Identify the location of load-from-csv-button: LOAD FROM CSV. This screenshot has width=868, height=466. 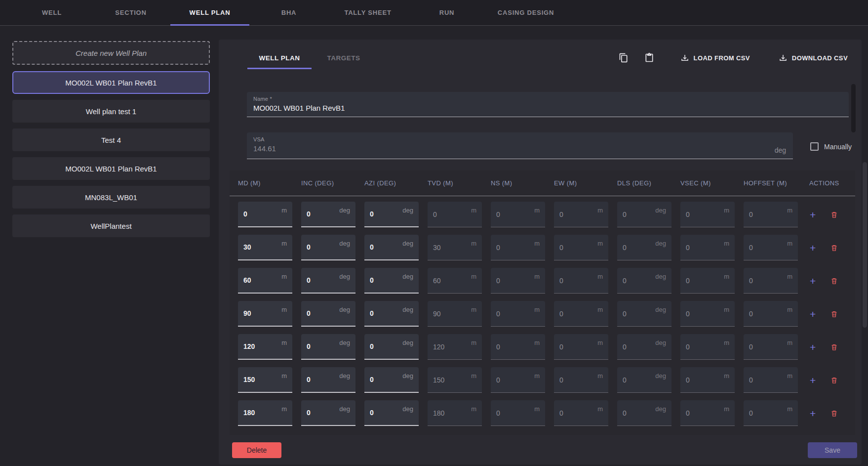
(715, 58).